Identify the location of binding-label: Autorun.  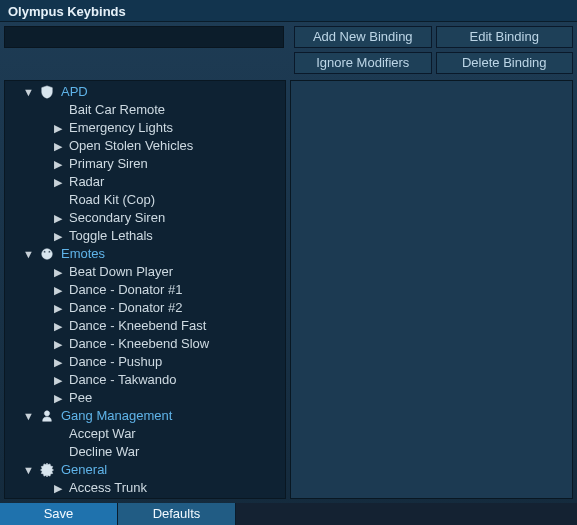
(92, 498).